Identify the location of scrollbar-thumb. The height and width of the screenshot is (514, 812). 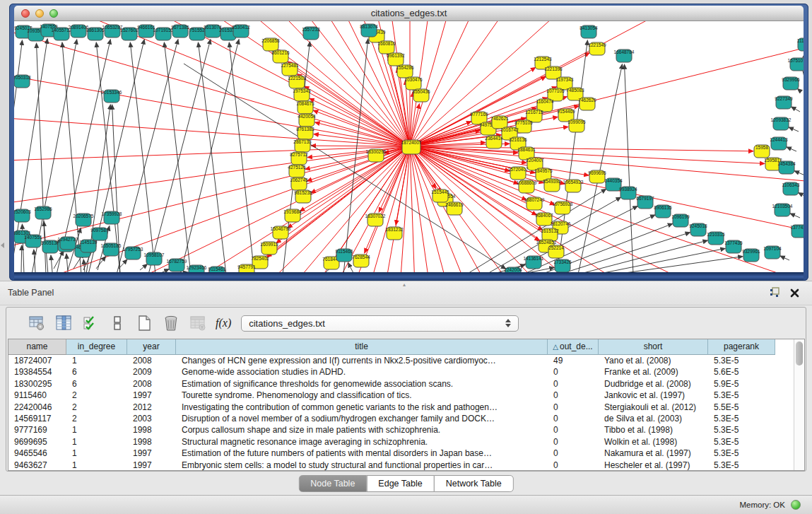
(799, 354).